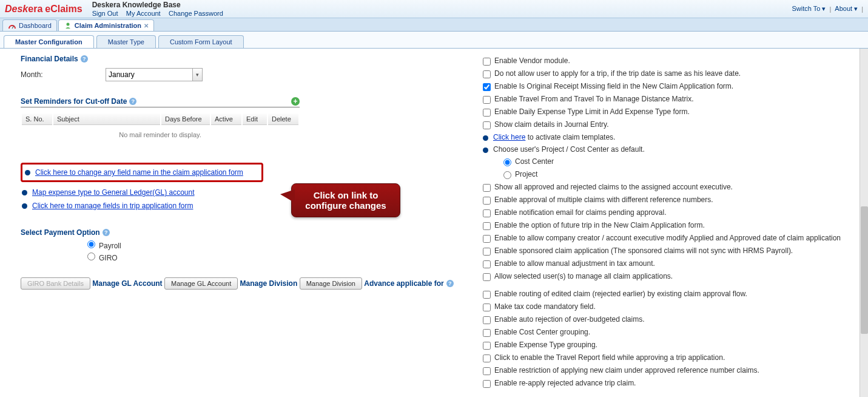 The width and height of the screenshot is (868, 397). What do you see at coordinates (63, 75) in the screenshot?
I see `month-label: Month:` at bounding box center [63, 75].